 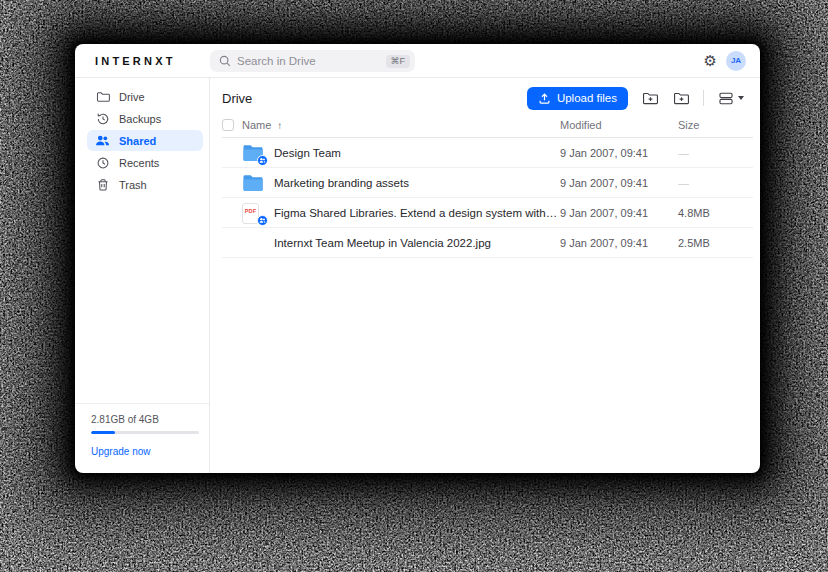 What do you see at coordinates (578, 98) in the screenshot?
I see `upload-files-button: Upload files` at bounding box center [578, 98].